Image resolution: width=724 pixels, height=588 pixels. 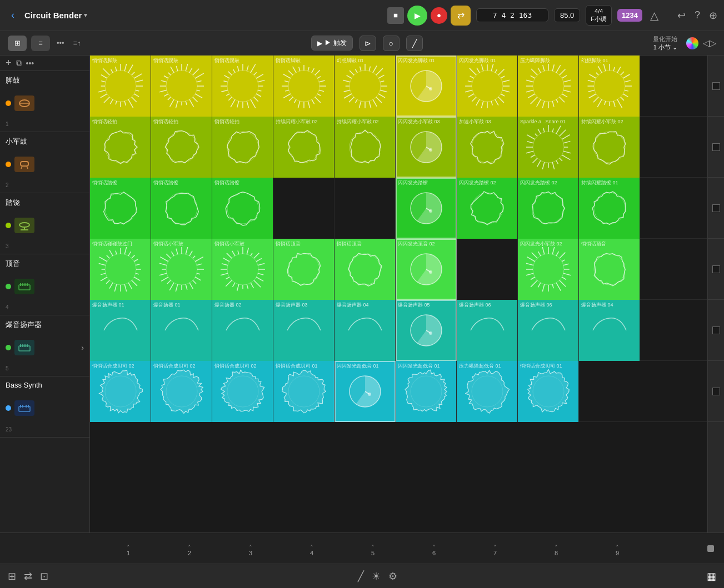 I want to click on stop-button: ■, so click(x=396, y=16).